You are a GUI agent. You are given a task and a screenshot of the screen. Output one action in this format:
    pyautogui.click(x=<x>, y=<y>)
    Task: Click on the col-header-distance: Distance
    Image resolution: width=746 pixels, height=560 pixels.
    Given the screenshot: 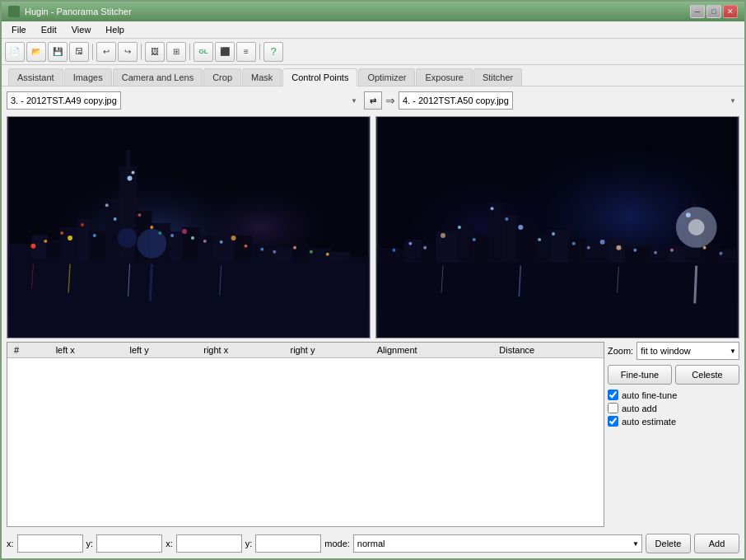 What is the action you would take?
    pyautogui.click(x=548, y=351)
    